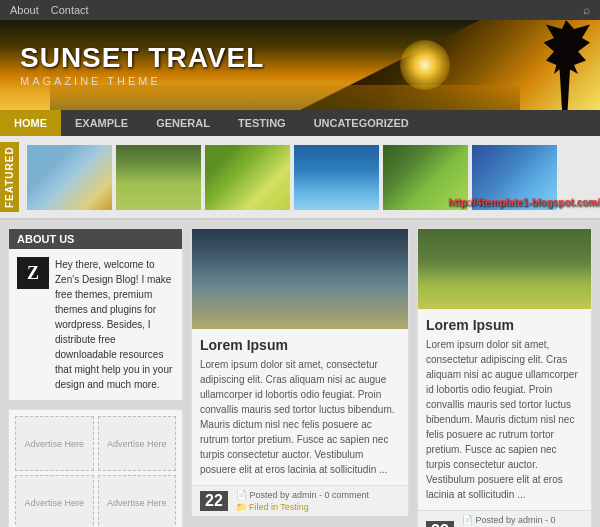 Image resolution: width=600 pixels, height=527 pixels. What do you see at coordinates (300, 417) in the screenshot?
I see `article-1-text: Lorem ipsum dolor sit amet, consectetur …` at bounding box center [300, 417].